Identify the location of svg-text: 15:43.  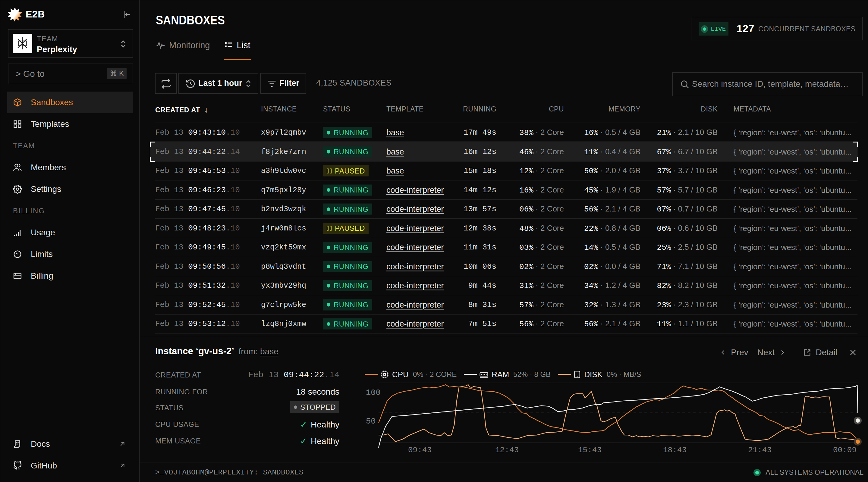
(590, 450).